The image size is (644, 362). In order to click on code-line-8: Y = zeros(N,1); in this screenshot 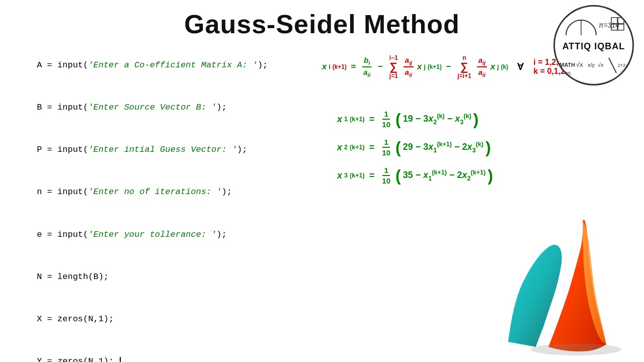, I will do `click(159, 351)`.